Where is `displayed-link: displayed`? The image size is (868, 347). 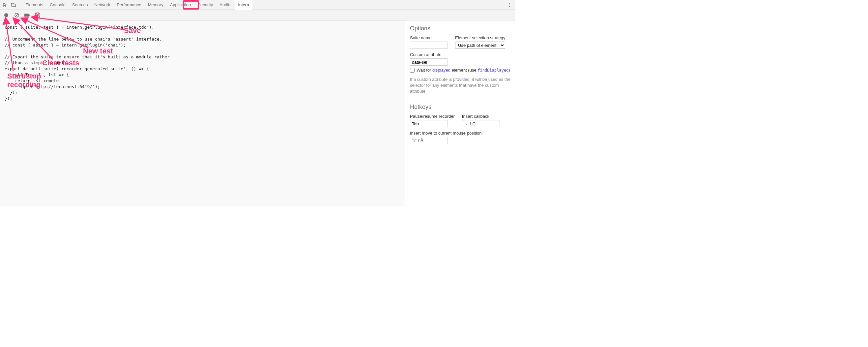 displayed-link: displayed is located at coordinates (441, 70).